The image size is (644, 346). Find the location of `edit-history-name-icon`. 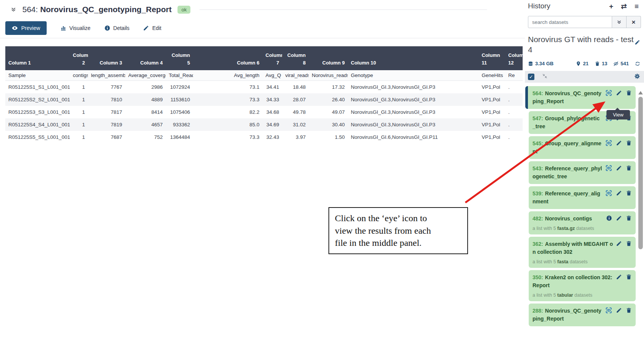

edit-history-name-icon is located at coordinates (637, 47).